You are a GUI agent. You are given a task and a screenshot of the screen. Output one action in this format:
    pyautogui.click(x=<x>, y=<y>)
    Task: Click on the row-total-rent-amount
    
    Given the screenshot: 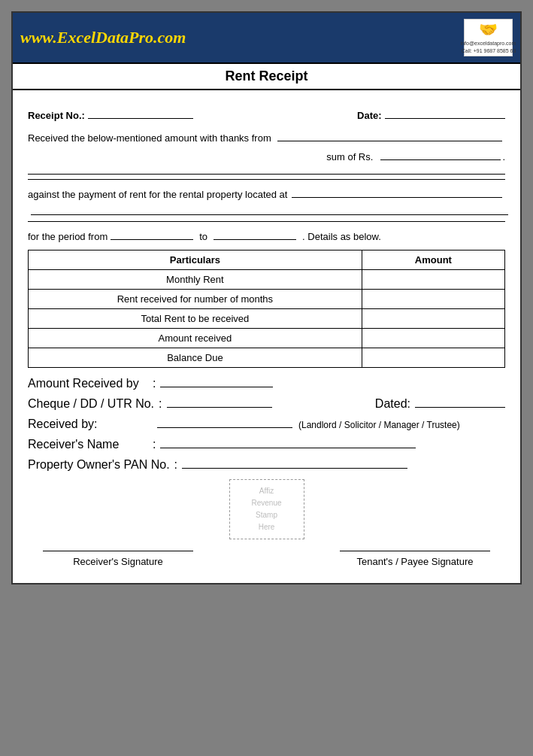 What is the action you would take?
    pyautogui.click(x=433, y=318)
    